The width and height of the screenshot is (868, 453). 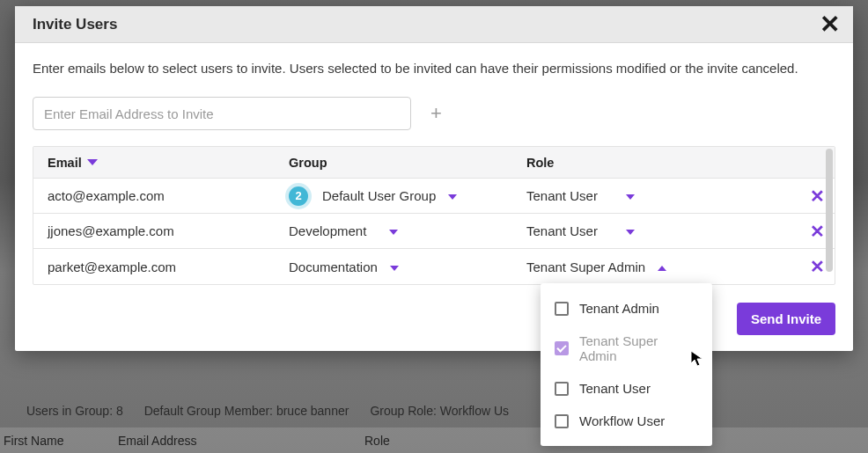 What do you see at coordinates (308, 163) in the screenshot?
I see `col-header-group-label: Group` at bounding box center [308, 163].